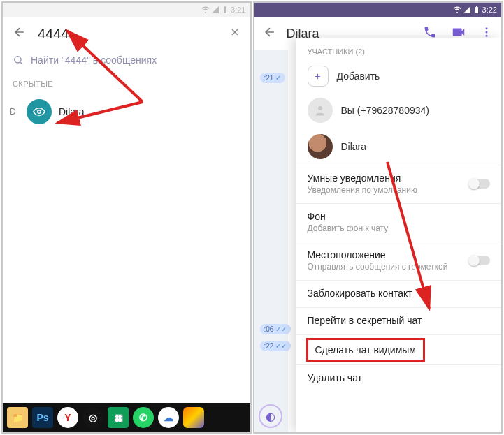 The height and width of the screenshot is (435, 504). Describe the element at coordinates (366, 350) in the screenshot. I see `highlight-box: Сделать чат видимым` at that location.